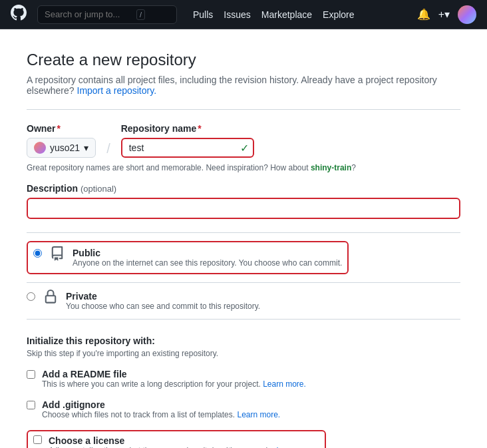 This screenshot has height=448, width=487. I want to click on readme-desc: This is where you can write a long descr…, so click(174, 384).